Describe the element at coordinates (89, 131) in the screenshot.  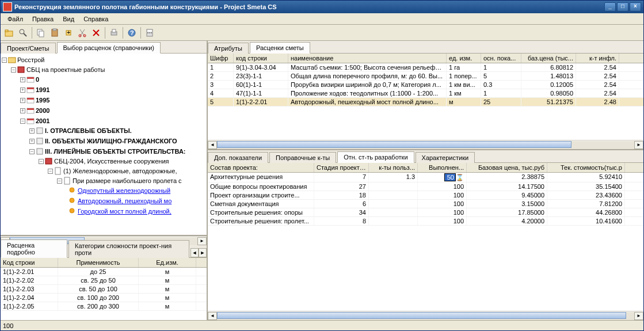
I see `tree-sec1: I. ОТРАСЛЕВЫЕ ОБЪЕКТЫ.` at that location.